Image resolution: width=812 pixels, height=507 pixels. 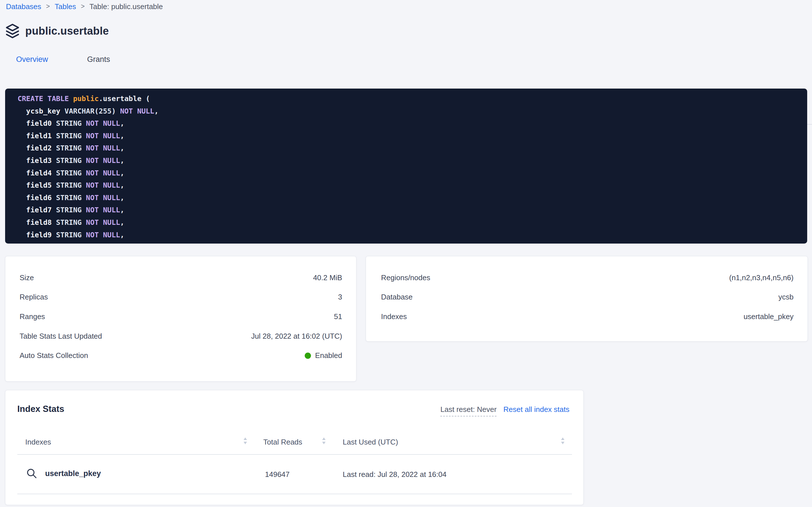 What do you see at coordinates (181, 297) in the screenshot?
I see `stat-row-replicas: Replicas 3` at bounding box center [181, 297].